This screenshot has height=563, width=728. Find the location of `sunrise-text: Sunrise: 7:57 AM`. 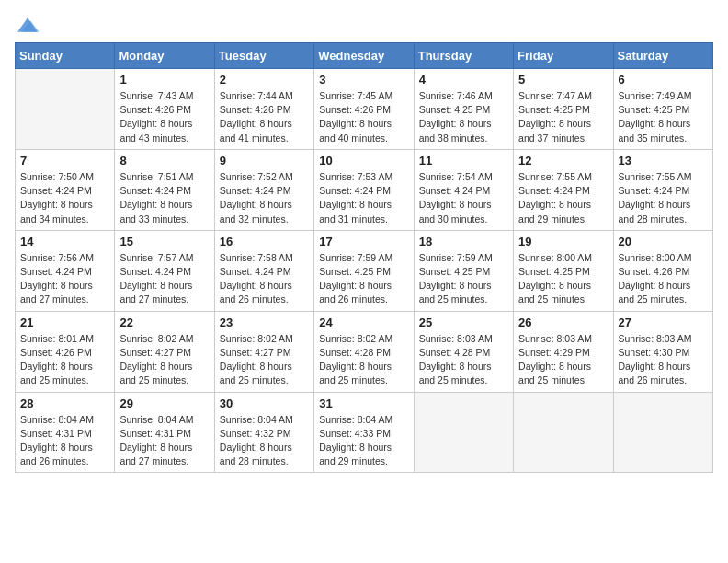

sunrise-text: Sunrise: 7:57 AM is located at coordinates (156, 258).